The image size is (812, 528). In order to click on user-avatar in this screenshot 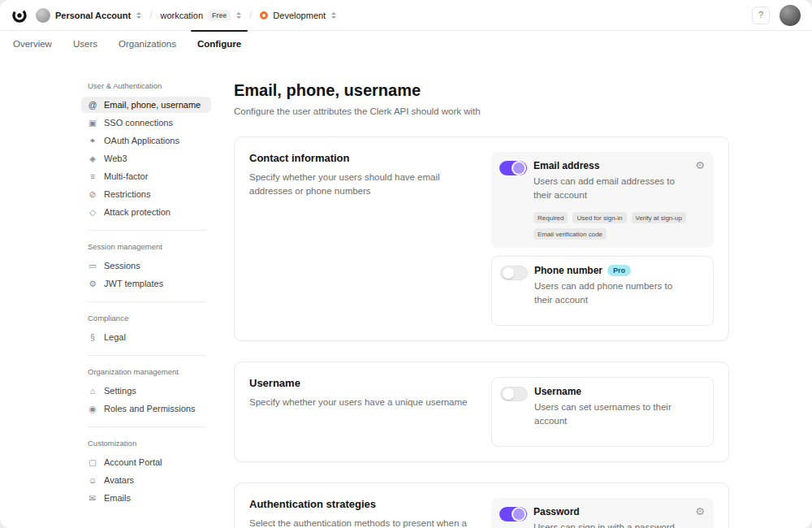, I will do `click(790, 15)`.